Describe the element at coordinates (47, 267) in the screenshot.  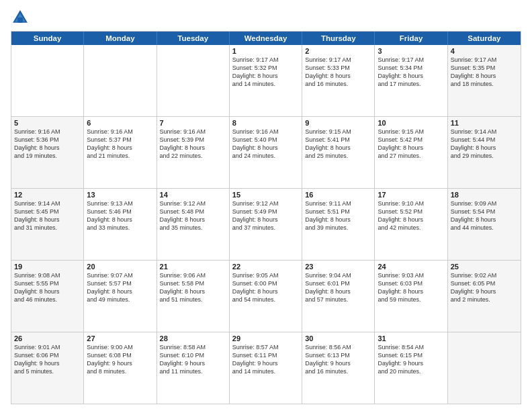
I see `day-number: 19` at that location.